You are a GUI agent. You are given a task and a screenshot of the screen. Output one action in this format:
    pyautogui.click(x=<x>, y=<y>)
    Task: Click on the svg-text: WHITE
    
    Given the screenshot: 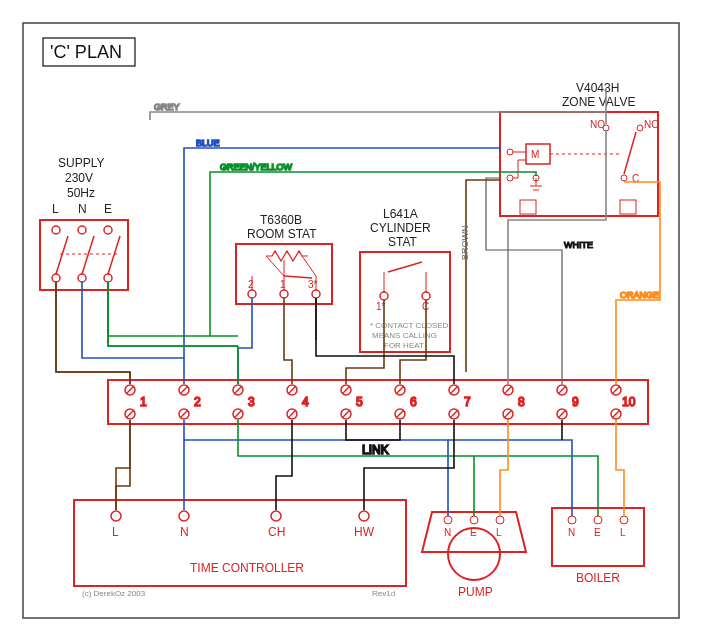 What is the action you would take?
    pyautogui.click(x=578, y=245)
    